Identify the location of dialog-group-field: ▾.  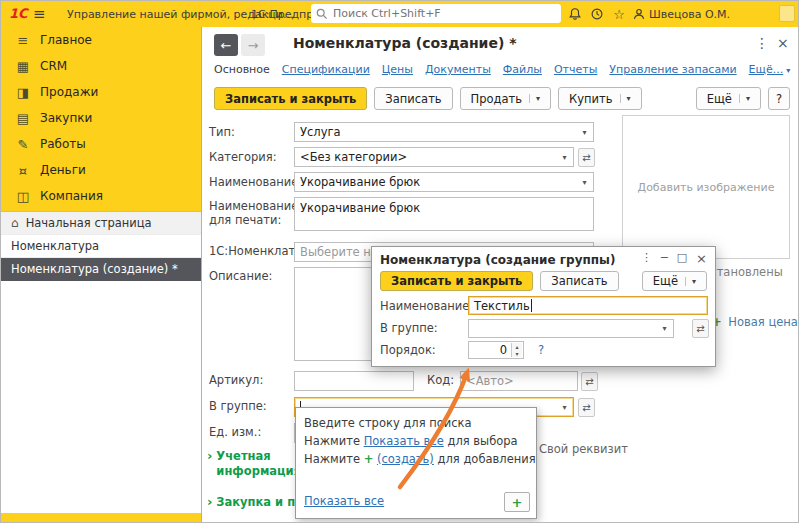
(571, 328).